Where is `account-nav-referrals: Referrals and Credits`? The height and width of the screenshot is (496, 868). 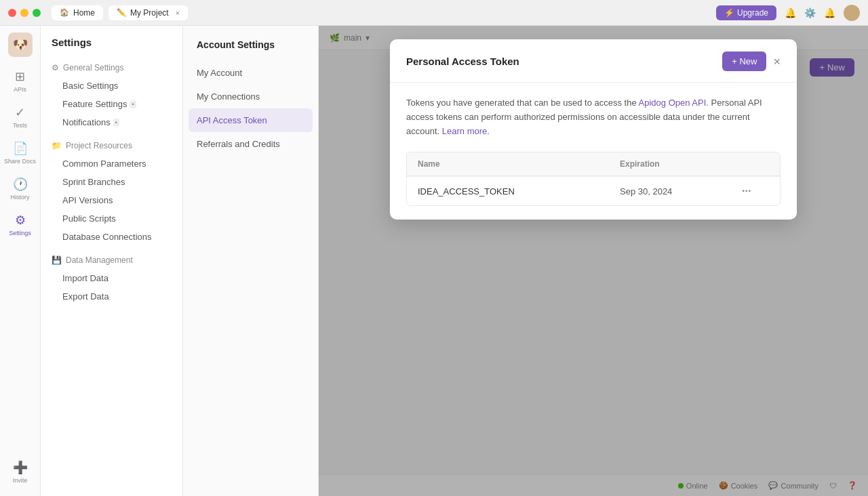
account-nav-referrals: Referrals and Credits is located at coordinates (251, 144).